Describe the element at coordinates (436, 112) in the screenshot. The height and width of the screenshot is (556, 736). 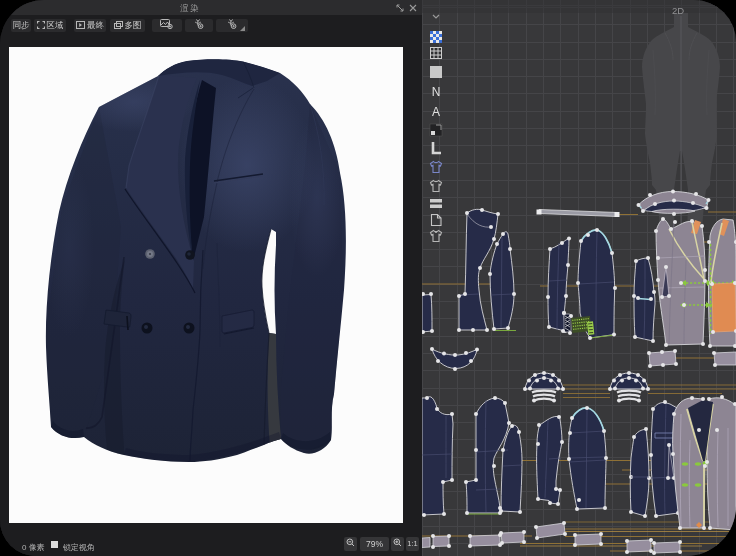
I see `svg-text: A` at that location.